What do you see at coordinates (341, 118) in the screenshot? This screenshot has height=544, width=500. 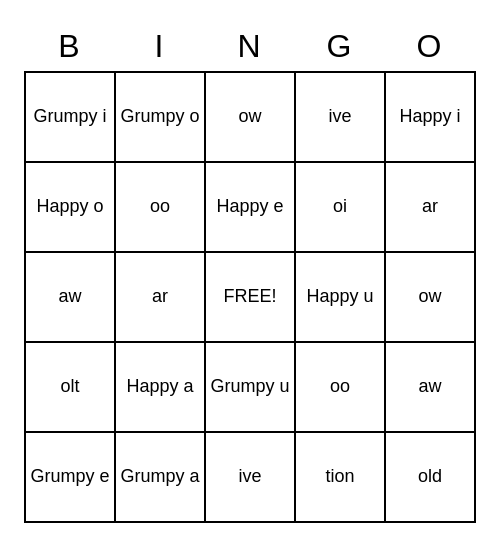 I see `grid-cell-0-3: ive` at bounding box center [341, 118].